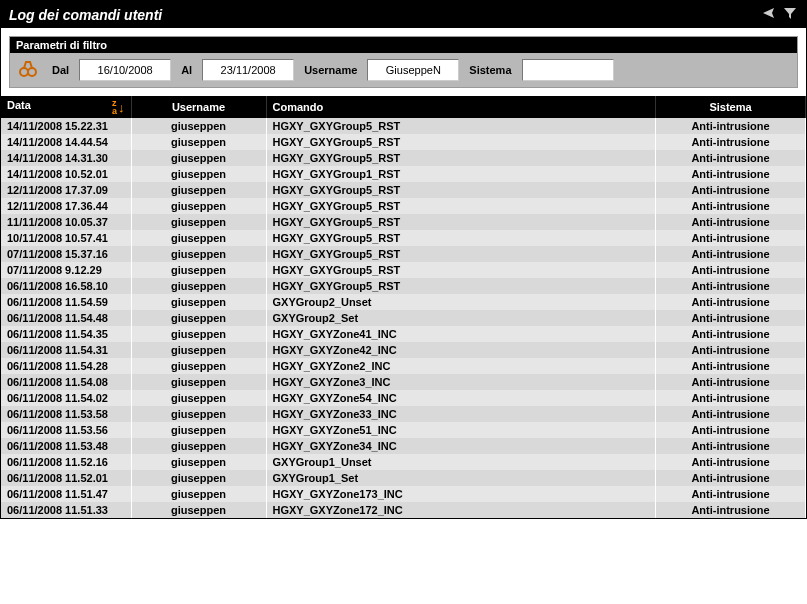 The width and height of the screenshot is (807, 604). I want to click on cell-data: 06/11/2008 11.53.48, so click(66, 446).